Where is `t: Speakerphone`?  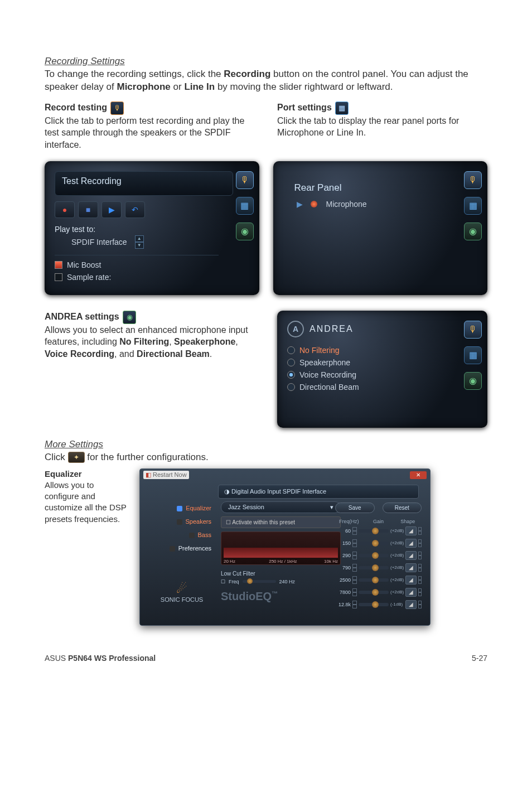 t: Speakerphone is located at coordinates (205, 341).